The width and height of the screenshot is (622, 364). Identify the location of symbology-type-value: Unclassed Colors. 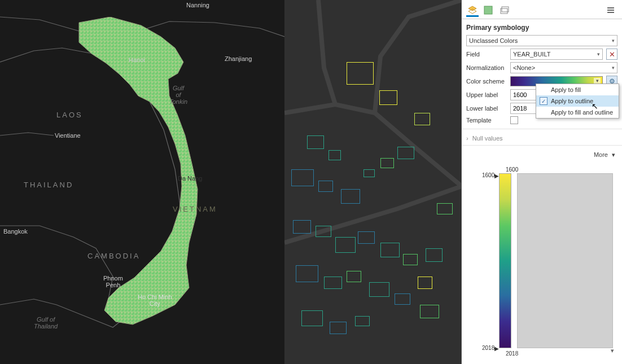
(493, 41).